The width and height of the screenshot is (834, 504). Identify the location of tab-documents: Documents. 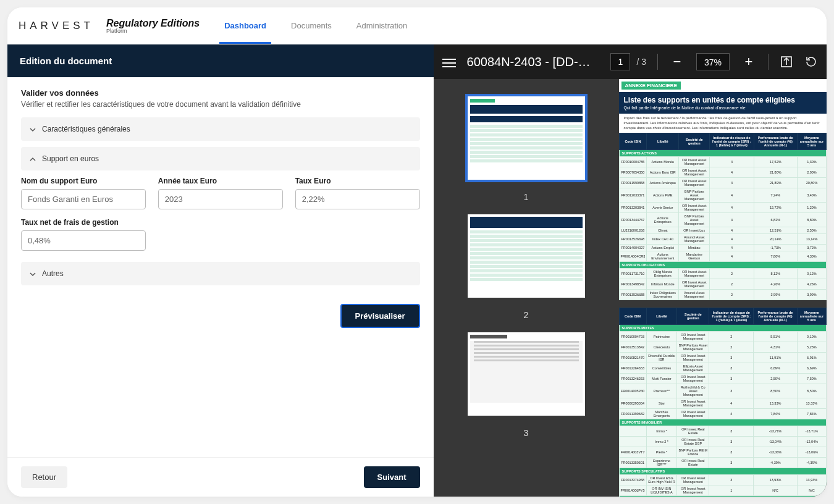
(311, 26).